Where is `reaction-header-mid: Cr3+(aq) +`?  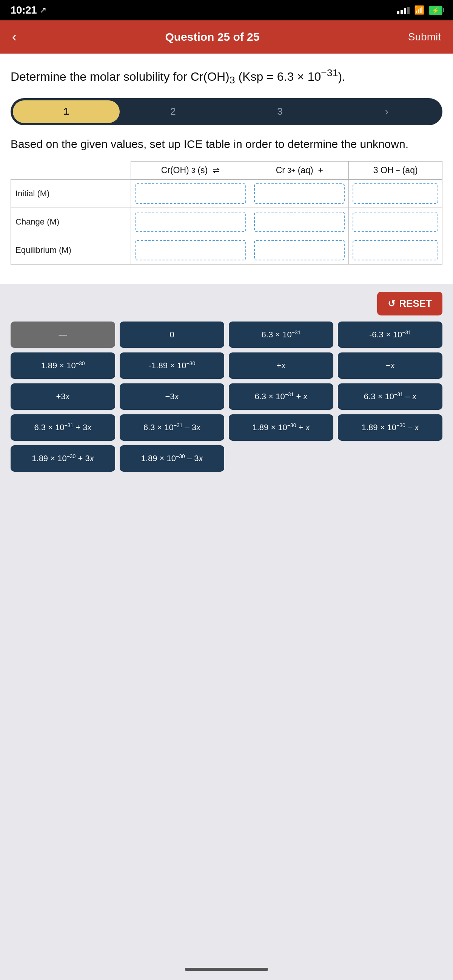 reaction-header-mid: Cr3+(aq) + is located at coordinates (299, 170).